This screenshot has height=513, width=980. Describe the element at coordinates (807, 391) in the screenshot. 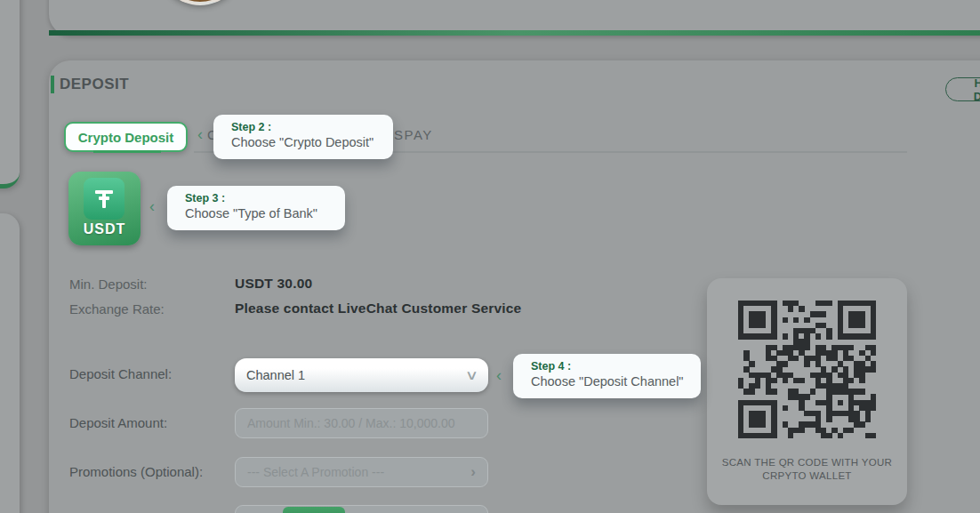

I see `qr-card: SCAN THE QR CODE WITH YOUR CRPYTO WALLET` at that location.